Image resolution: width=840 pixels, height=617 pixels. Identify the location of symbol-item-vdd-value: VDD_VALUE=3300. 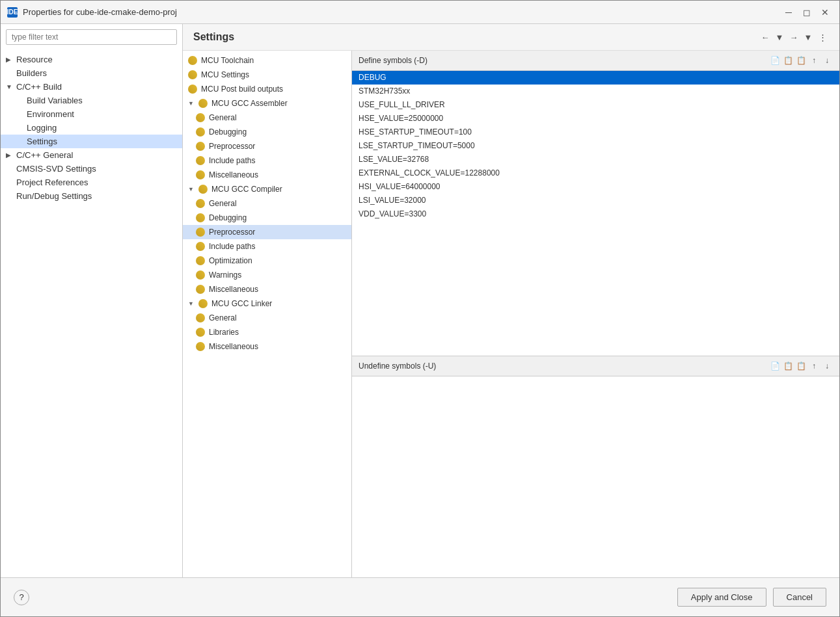
(596, 215).